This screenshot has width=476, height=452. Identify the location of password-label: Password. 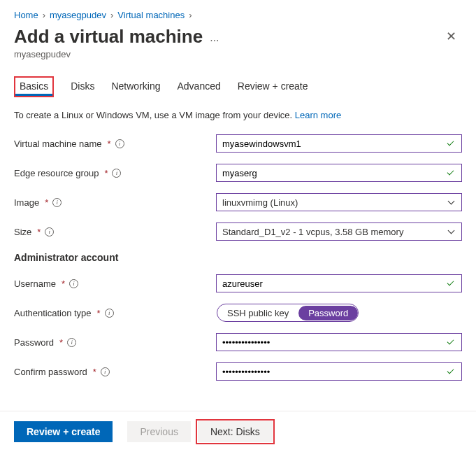
(34, 343).